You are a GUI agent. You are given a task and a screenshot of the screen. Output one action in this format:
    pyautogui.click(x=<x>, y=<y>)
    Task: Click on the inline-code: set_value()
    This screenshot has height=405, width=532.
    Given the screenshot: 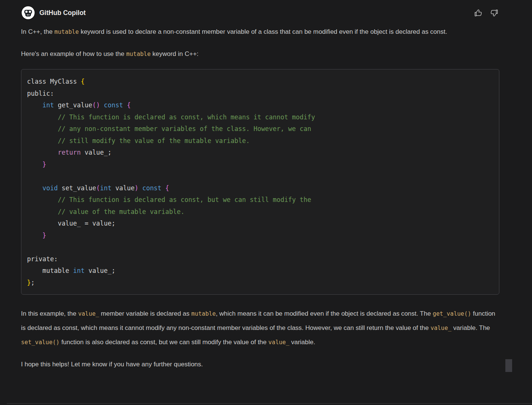 What is the action you would take?
    pyautogui.click(x=41, y=342)
    